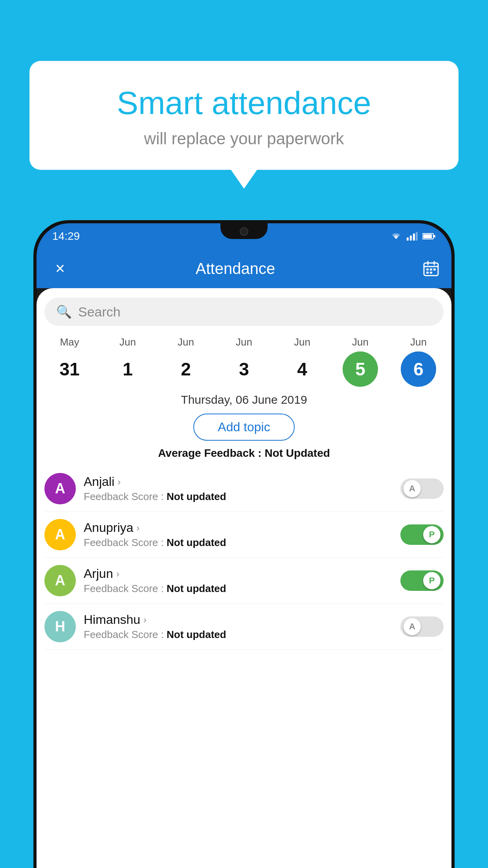  Describe the element at coordinates (99, 312) in the screenshot. I see `search-placeholder: Search` at that location.